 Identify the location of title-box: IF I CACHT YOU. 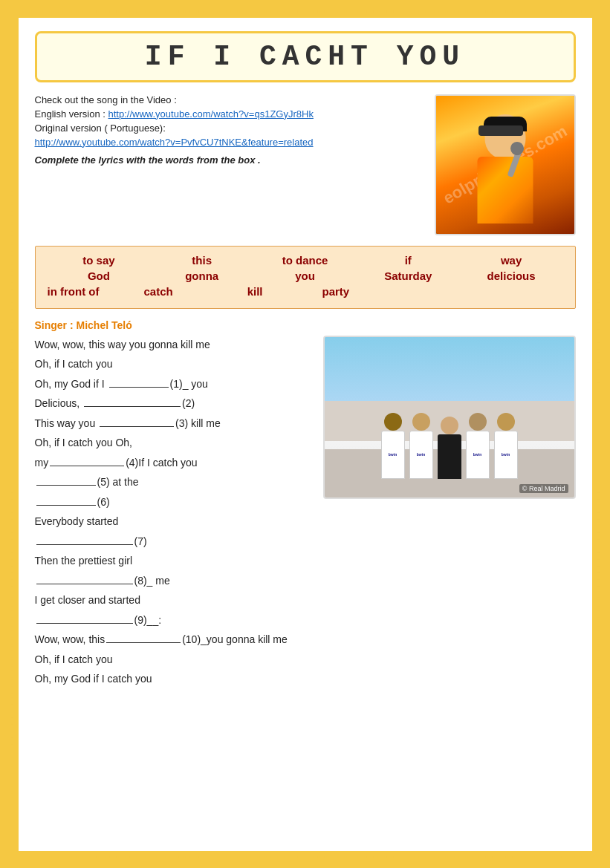
(305, 56).